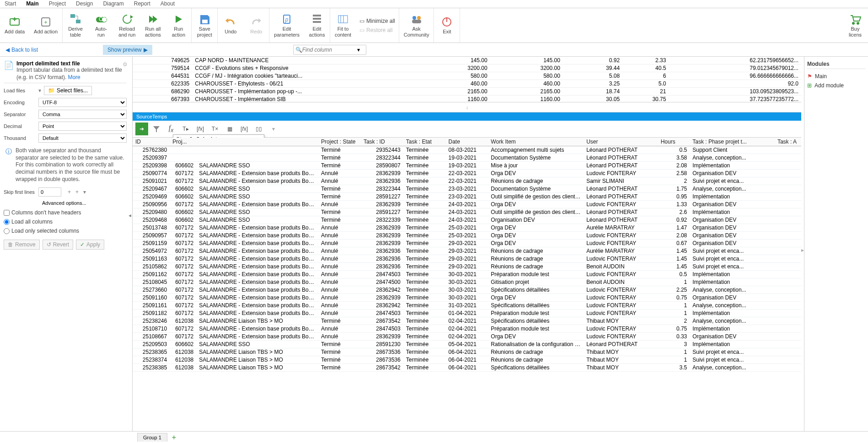 Image resolution: width=868 pixels, height=443 pixels. I want to click on upper-row: 749625CAP NORD - MAINTENANCE145.00145.00…, so click(467, 60).